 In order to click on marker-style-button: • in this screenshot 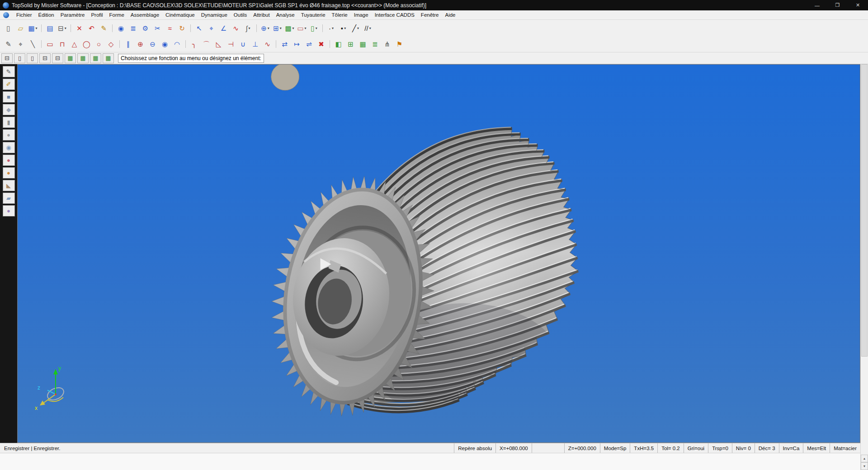, I will do `click(344, 28)`.